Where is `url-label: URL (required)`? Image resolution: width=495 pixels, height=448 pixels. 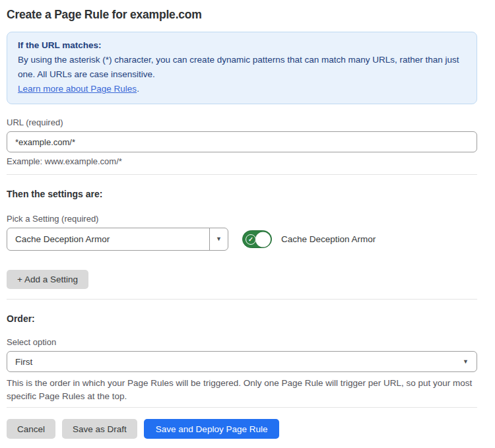 url-label: URL (required) is located at coordinates (242, 123).